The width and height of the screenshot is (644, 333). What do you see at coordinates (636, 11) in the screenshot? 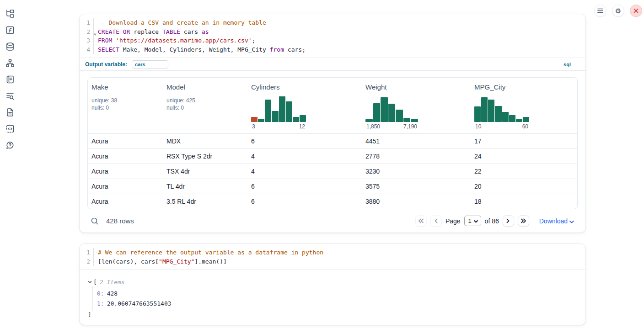
I see `shutdown-button` at bounding box center [636, 11].